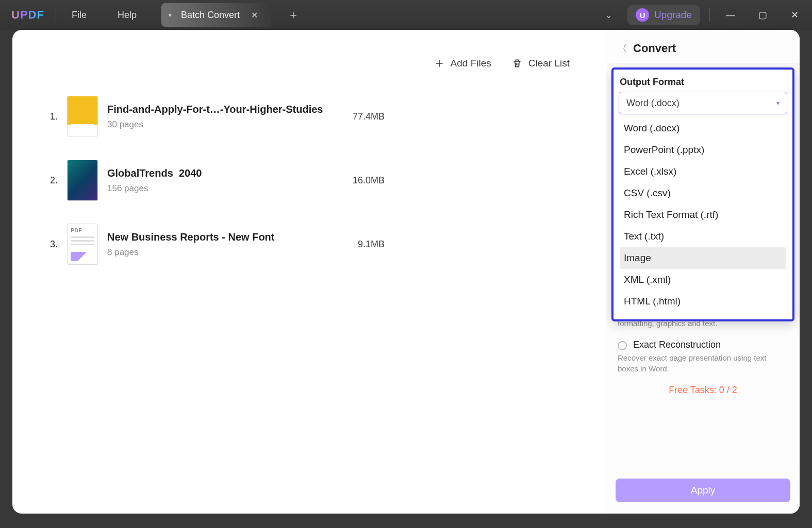 This screenshot has height=528, width=812. What do you see at coordinates (439, 63) in the screenshot?
I see `plus-icon` at bounding box center [439, 63].